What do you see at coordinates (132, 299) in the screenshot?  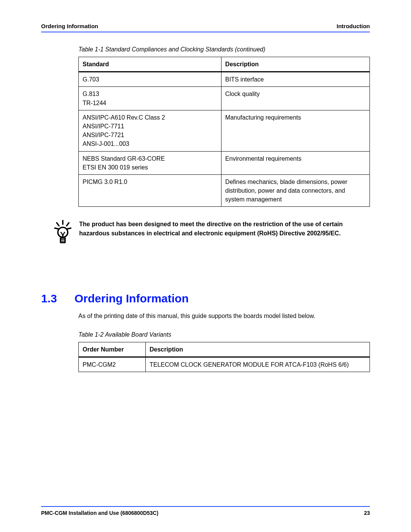 I see `section-title: Ordering Information` at bounding box center [132, 299].